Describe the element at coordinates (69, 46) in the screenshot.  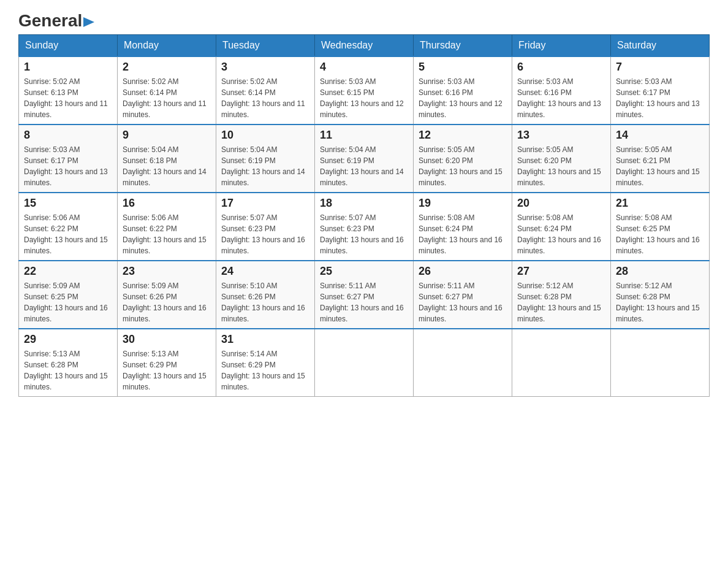
I see `weekday-header-sunday: Sunday` at that location.